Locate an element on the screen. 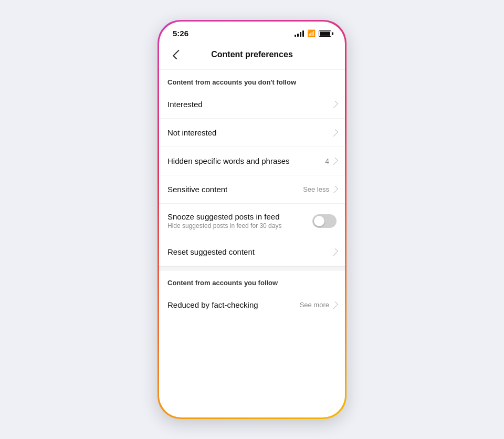 The width and height of the screenshot is (504, 439). menu-item-not-interested-right is located at coordinates (334, 133).